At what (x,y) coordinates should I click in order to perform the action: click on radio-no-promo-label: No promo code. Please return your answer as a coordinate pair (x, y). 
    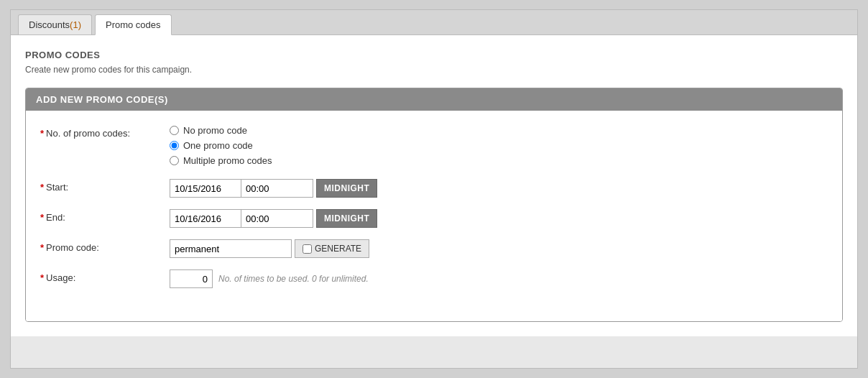
    Looking at the image, I should click on (216, 131).